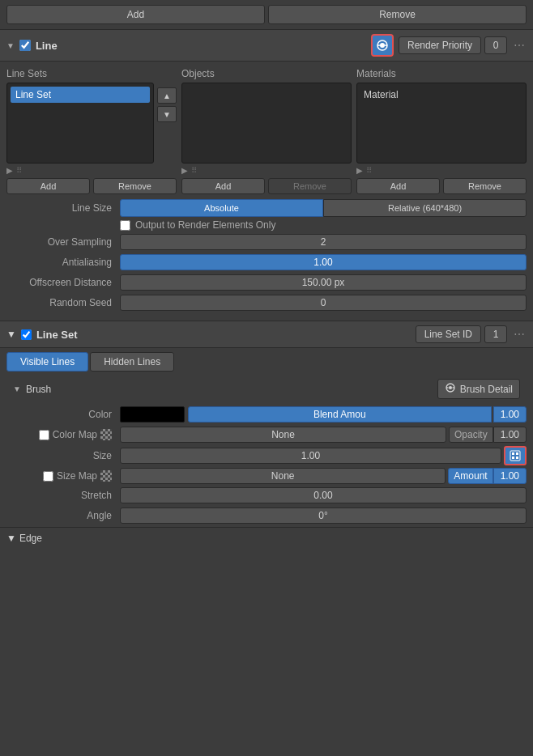 Image resolution: width=533 pixels, height=756 pixels. I want to click on size-icon-button, so click(515, 456).